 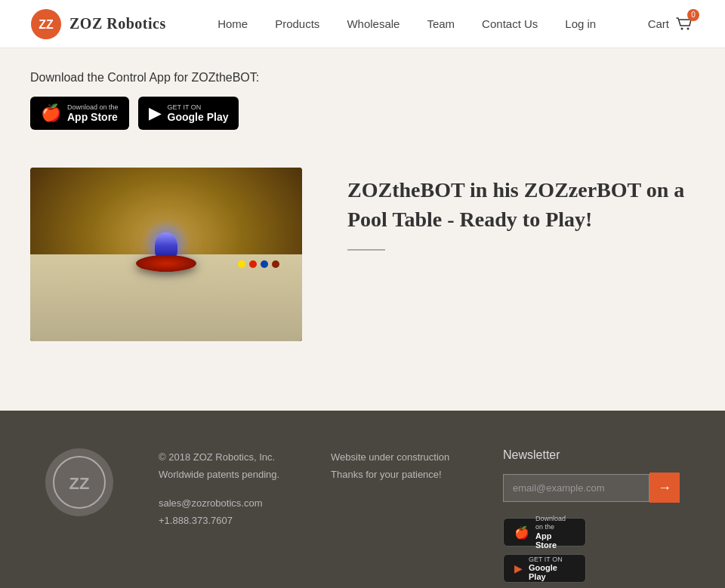 What do you see at coordinates (222, 474) in the screenshot?
I see `footer-patents: Worldwide patents pending.` at bounding box center [222, 474].